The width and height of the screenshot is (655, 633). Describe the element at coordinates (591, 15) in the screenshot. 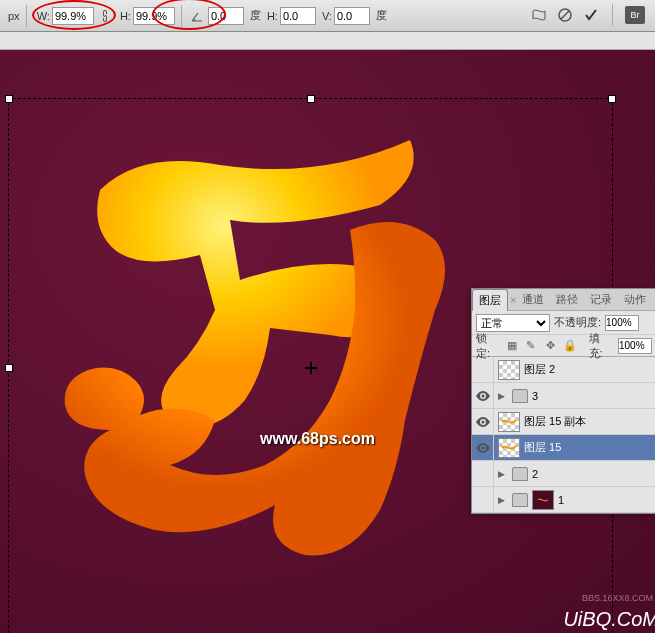

I see `commit-icon` at that location.